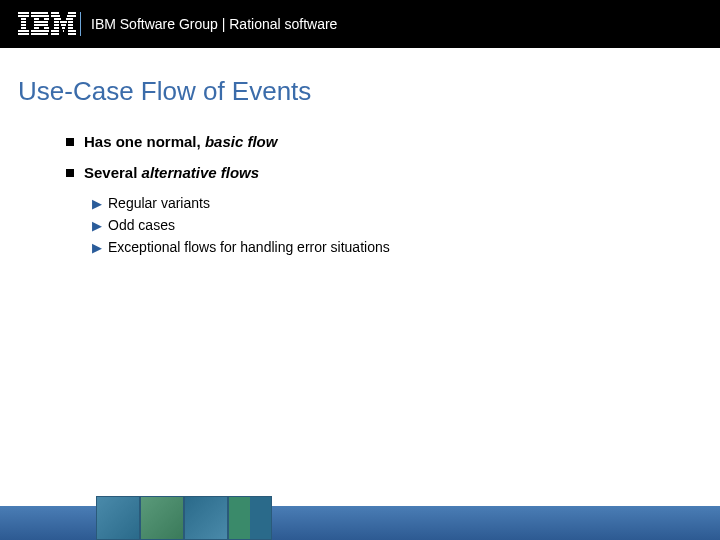 This screenshot has height=540, width=720. What do you see at coordinates (360, 92) in the screenshot?
I see `slide-title: Use-Case Flow of Events` at bounding box center [360, 92].